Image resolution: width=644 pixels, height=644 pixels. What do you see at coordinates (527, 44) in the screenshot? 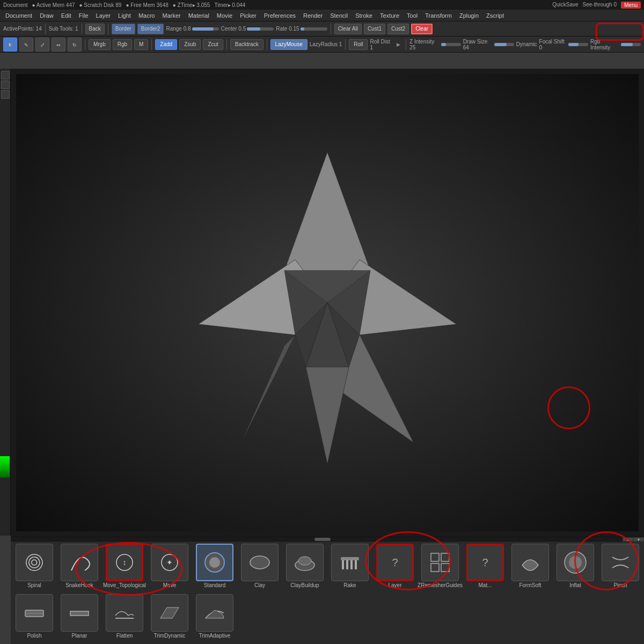
I see `dynamic-label: Dynamic` at bounding box center [527, 44].